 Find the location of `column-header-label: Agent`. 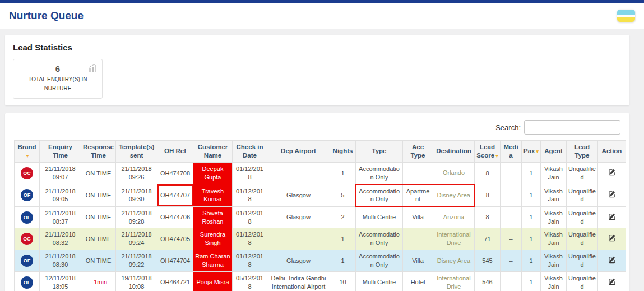

column-header-label: Agent is located at coordinates (554, 151).